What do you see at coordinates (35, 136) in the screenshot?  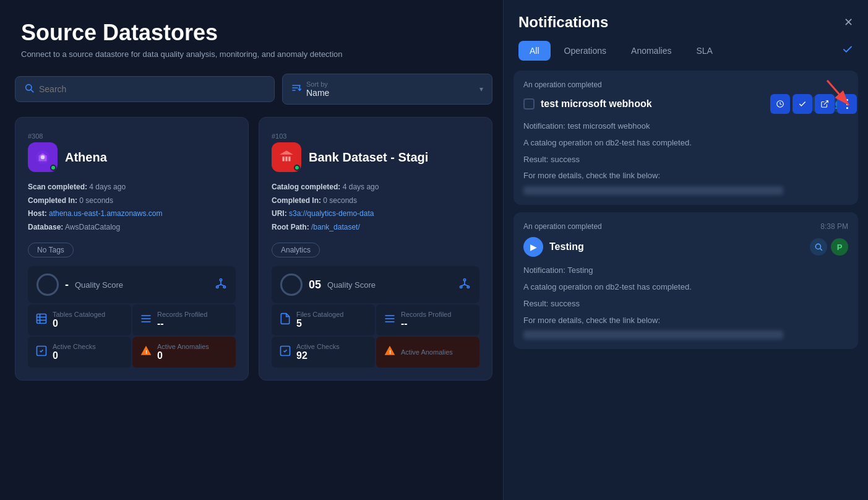 I see `card-id-athena: #308` at bounding box center [35, 136].